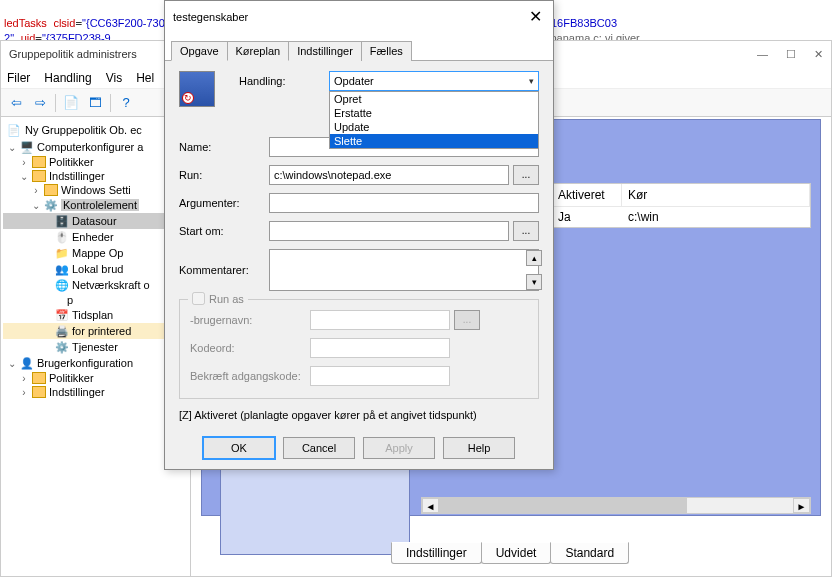 This screenshot has height=577, width=832. I want to click on startom-input, so click(389, 231).